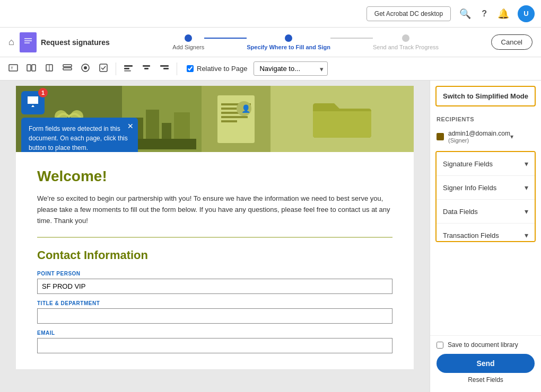 The height and width of the screenshot is (392, 541). What do you see at coordinates (486, 212) in the screenshot?
I see `data-fields-group: Data Fields ▾` at bounding box center [486, 212].